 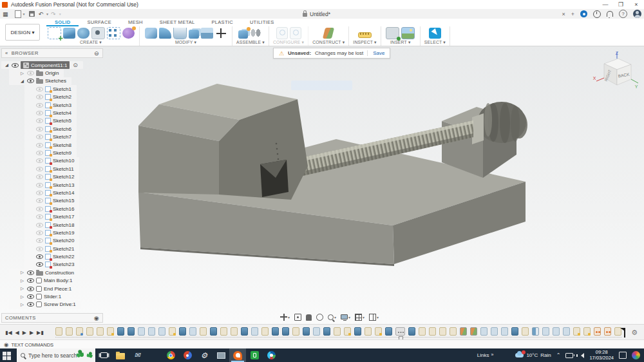 What do you see at coordinates (285, 317) in the screenshot?
I see `pan-orbit-icon: ▾` at bounding box center [285, 317].